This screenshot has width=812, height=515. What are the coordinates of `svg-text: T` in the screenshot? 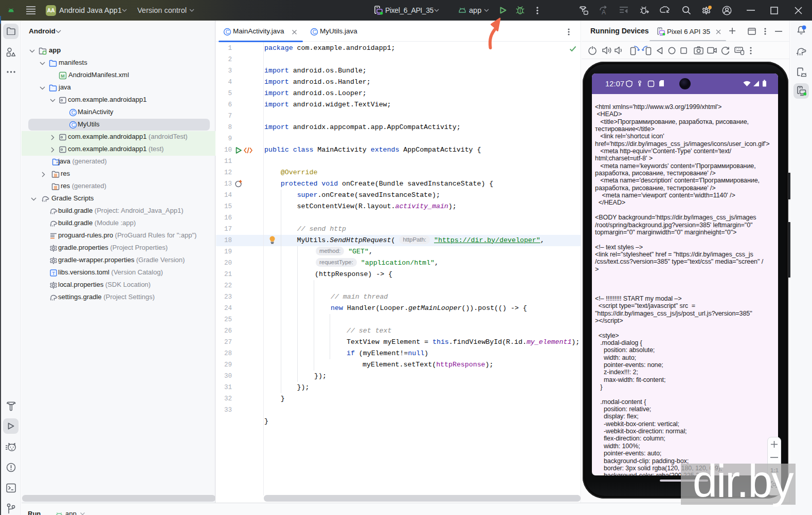 It's located at (53, 272).